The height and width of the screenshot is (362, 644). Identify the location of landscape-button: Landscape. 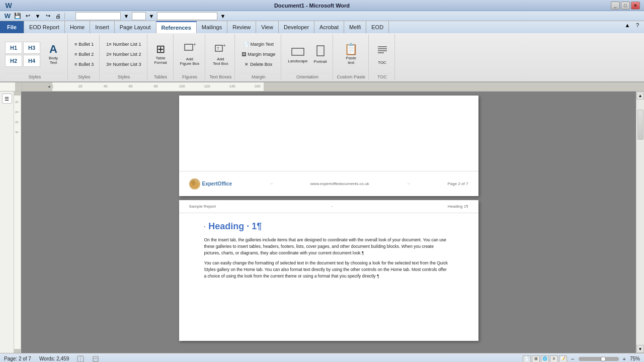
(298, 54).